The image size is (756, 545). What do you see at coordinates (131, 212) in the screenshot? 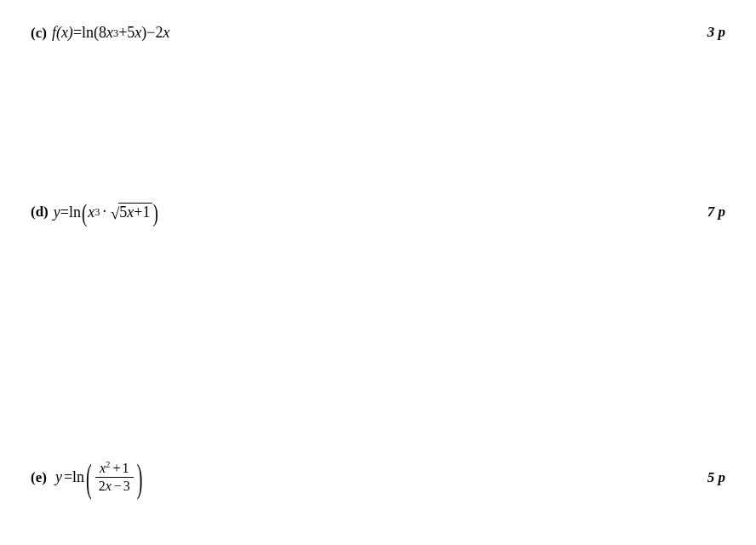
I see `sqrt: √ 5x + 1` at bounding box center [131, 212].